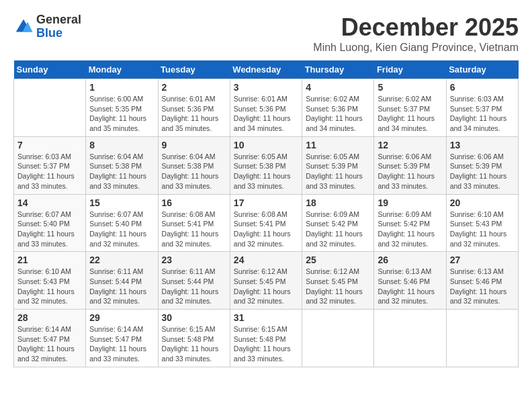 Image resolution: width=532 pixels, height=411 pixels. Describe the element at coordinates (266, 70) in the screenshot. I see `weekday-header: Wednesday` at that location.